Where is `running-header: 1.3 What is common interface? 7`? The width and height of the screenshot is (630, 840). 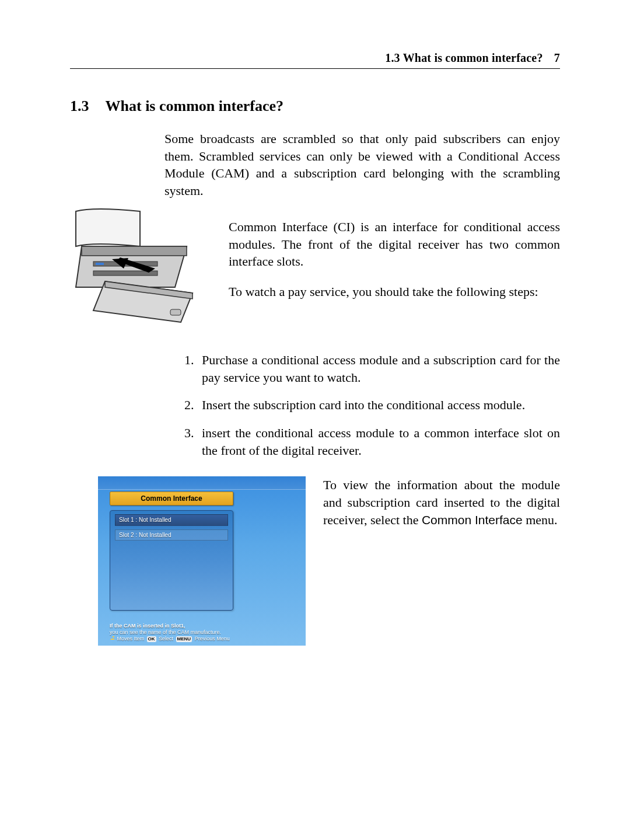
running-header: 1.3 What is common interface? 7 is located at coordinates (315, 60).